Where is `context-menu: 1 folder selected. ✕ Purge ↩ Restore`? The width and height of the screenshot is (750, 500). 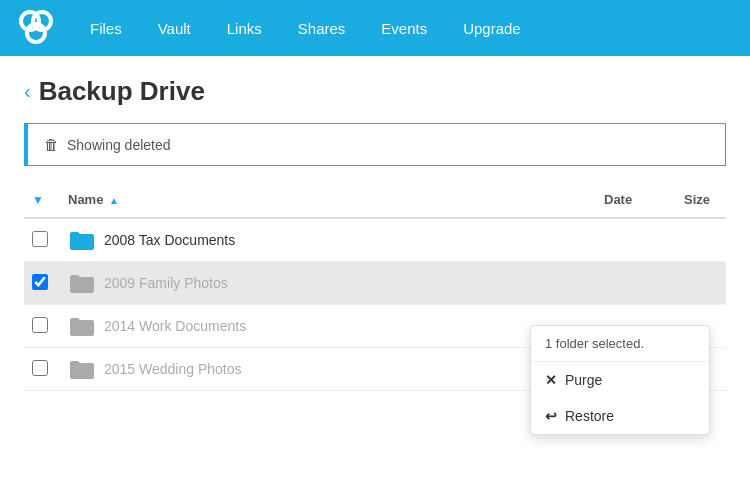
context-menu: 1 folder selected. ✕ Purge ↩ Restore is located at coordinates (620, 380).